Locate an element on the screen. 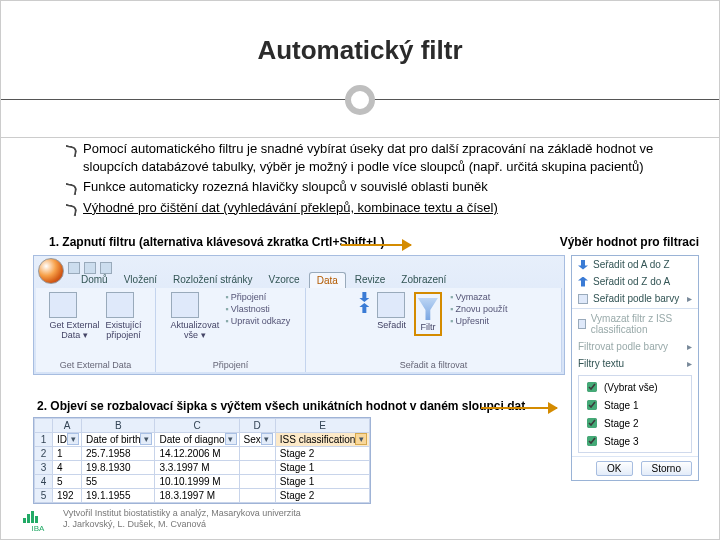  filter-value-item: Stage 1 is located at coordinates (635, 405).